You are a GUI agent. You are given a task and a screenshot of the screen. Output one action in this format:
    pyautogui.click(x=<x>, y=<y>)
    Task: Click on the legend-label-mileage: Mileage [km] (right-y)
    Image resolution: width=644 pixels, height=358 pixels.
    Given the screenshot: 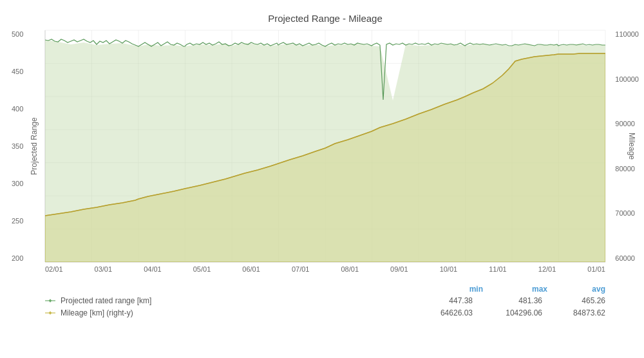 What is the action you would take?
    pyautogui.click(x=235, y=313)
    